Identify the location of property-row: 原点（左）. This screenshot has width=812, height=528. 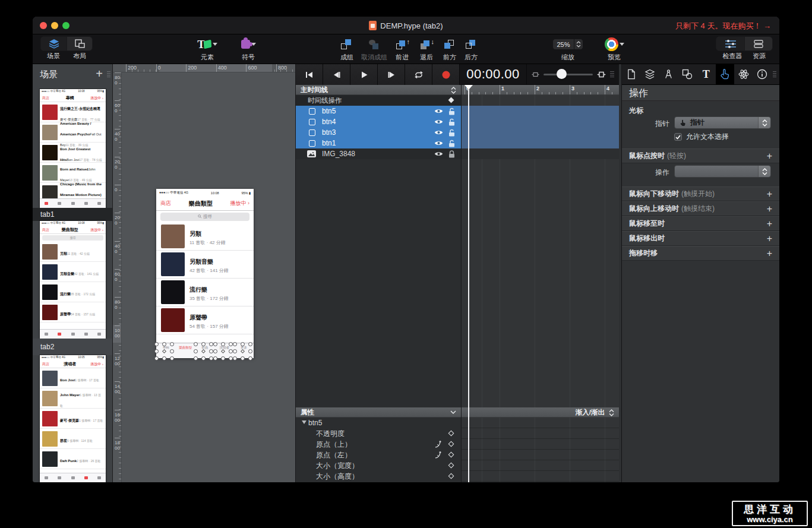
(378, 455).